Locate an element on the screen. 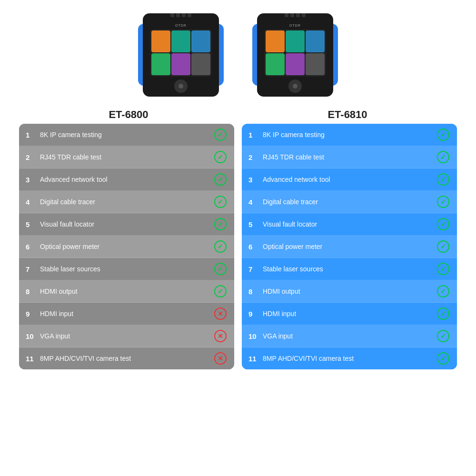  port1r is located at coordinates (287, 15).